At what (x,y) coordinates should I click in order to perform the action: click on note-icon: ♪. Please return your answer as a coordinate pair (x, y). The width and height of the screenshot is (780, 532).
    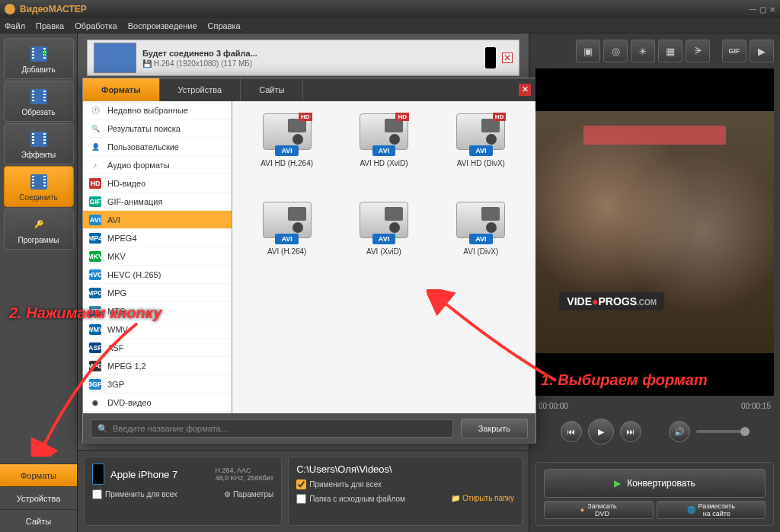
    Looking at the image, I should click on (95, 165).